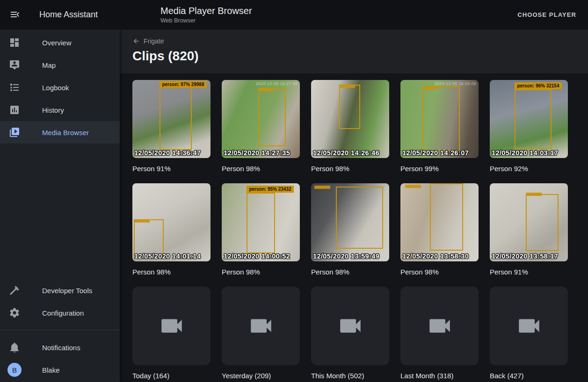  Describe the element at coordinates (529, 169) in the screenshot. I see `clip-caption: Person 92%` at that location.